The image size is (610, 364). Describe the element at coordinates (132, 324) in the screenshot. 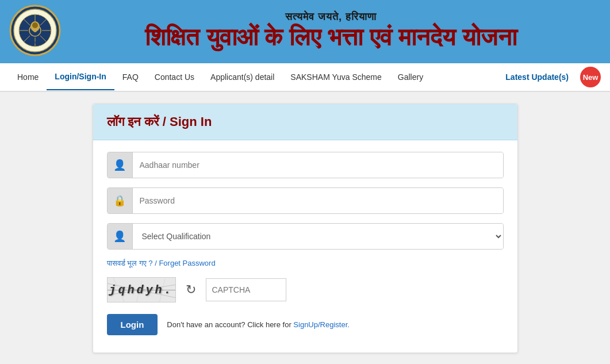

I see `login-button: Login` at that location.